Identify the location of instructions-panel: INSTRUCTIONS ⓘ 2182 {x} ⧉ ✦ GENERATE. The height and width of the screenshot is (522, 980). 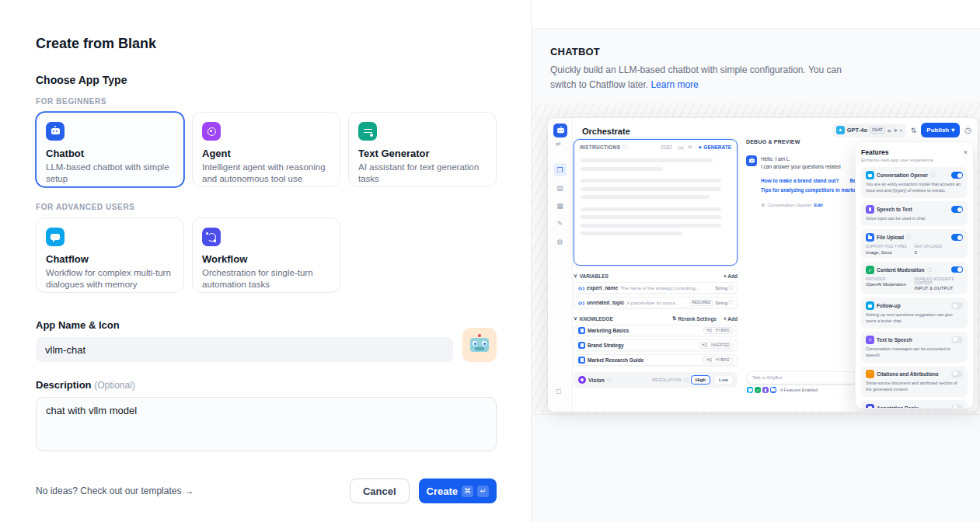
(656, 202).